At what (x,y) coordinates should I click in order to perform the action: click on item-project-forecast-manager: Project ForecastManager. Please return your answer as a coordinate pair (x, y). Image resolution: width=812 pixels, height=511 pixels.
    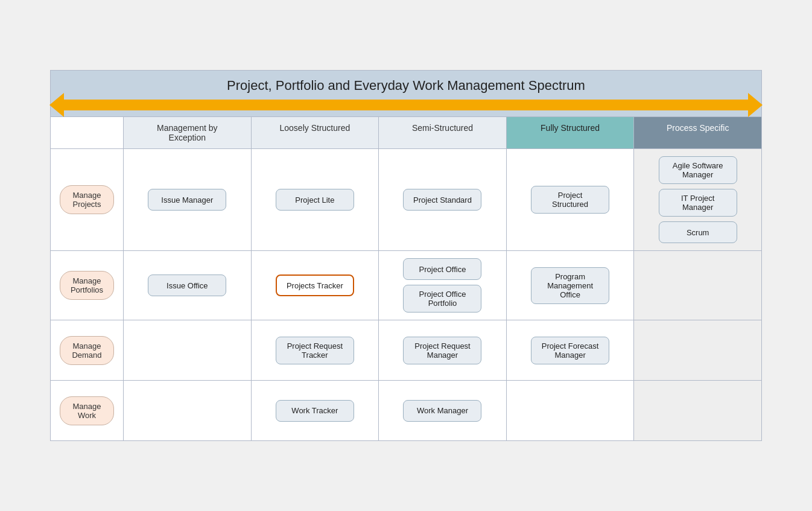
    Looking at the image, I should click on (570, 351).